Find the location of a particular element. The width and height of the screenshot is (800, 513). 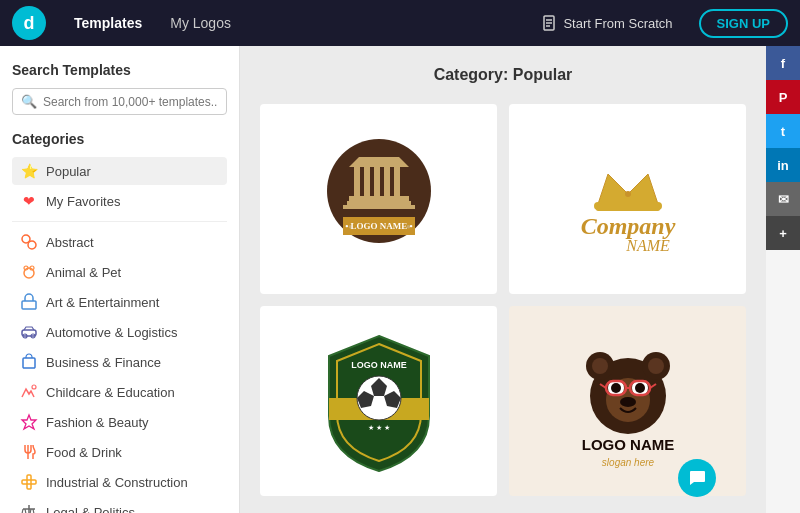

category-label-abstract: Abstract is located at coordinates (70, 242).